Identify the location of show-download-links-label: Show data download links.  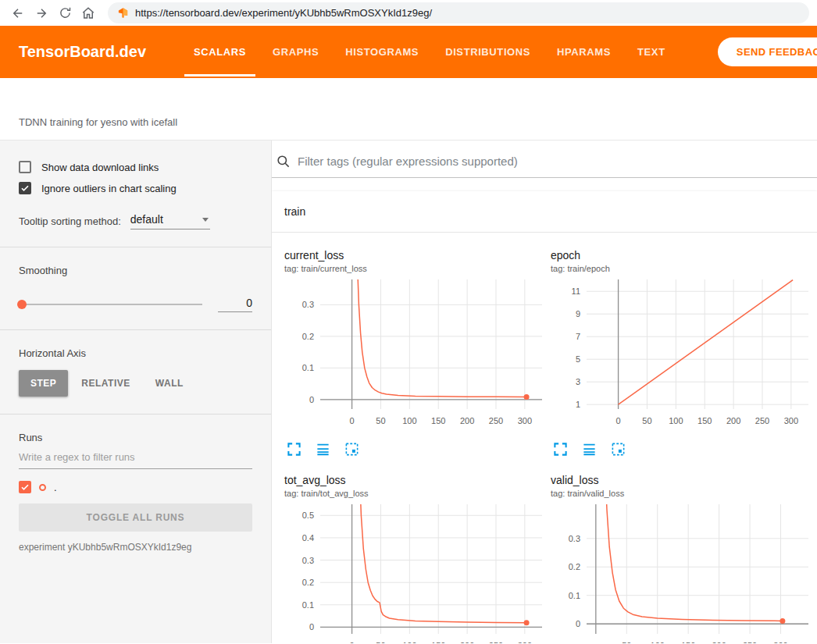
(100, 167).